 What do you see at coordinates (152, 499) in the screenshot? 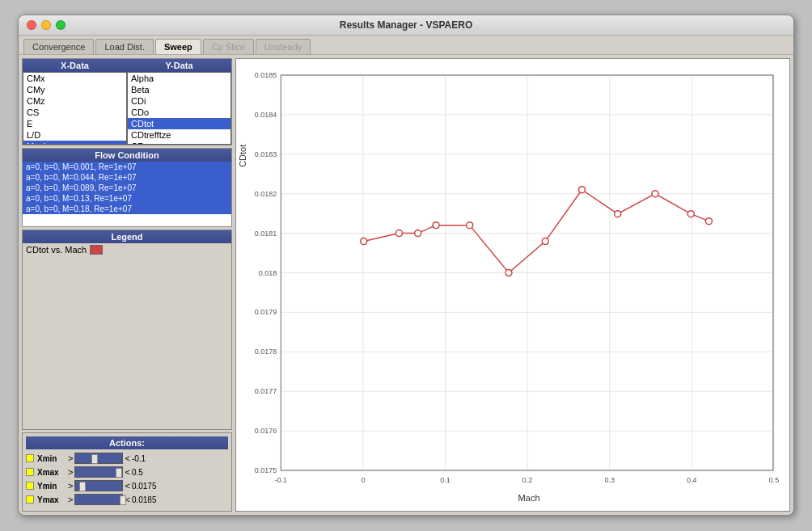
I see `ymax-value: 0.0185` at bounding box center [152, 499].